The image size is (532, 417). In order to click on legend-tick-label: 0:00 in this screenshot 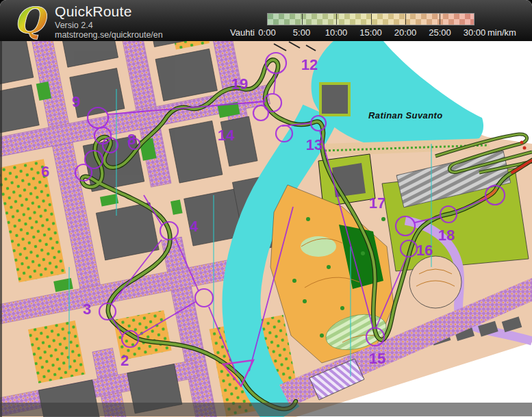, I will do `click(267, 33)`.